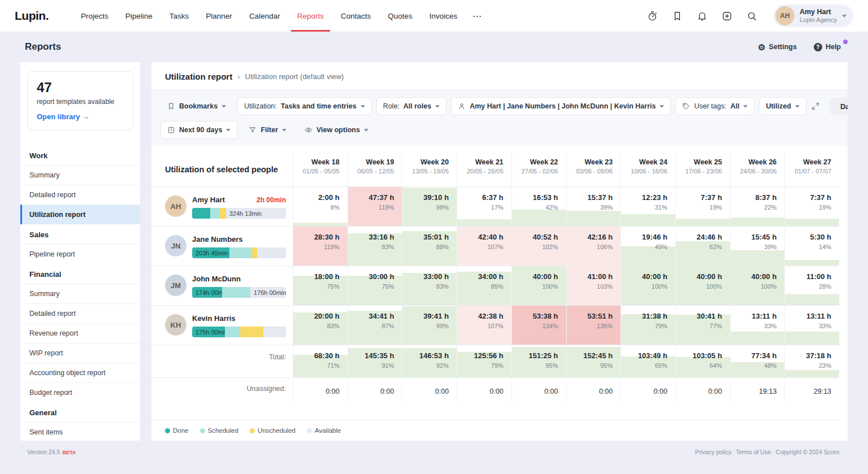  What do you see at coordinates (80, 353) in the screenshot?
I see `sidebar-item-wip-report: WIP report` at bounding box center [80, 353].